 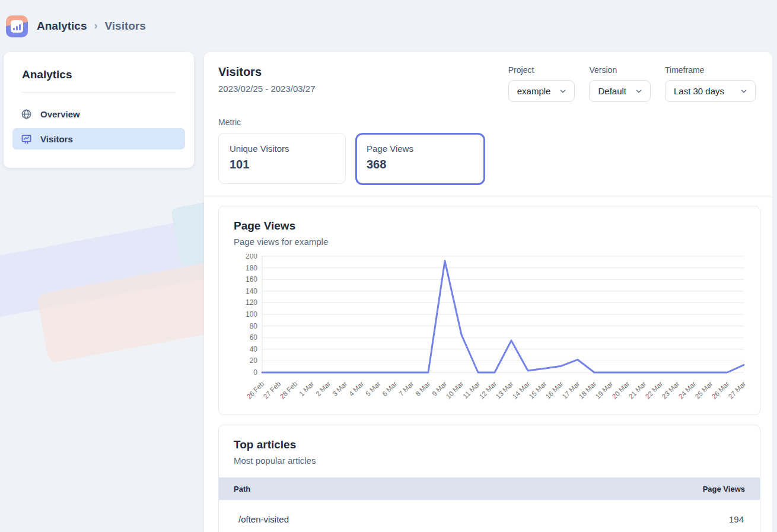 What do you see at coordinates (365, 489) in the screenshot?
I see `column-header-path: Path` at bounding box center [365, 489].